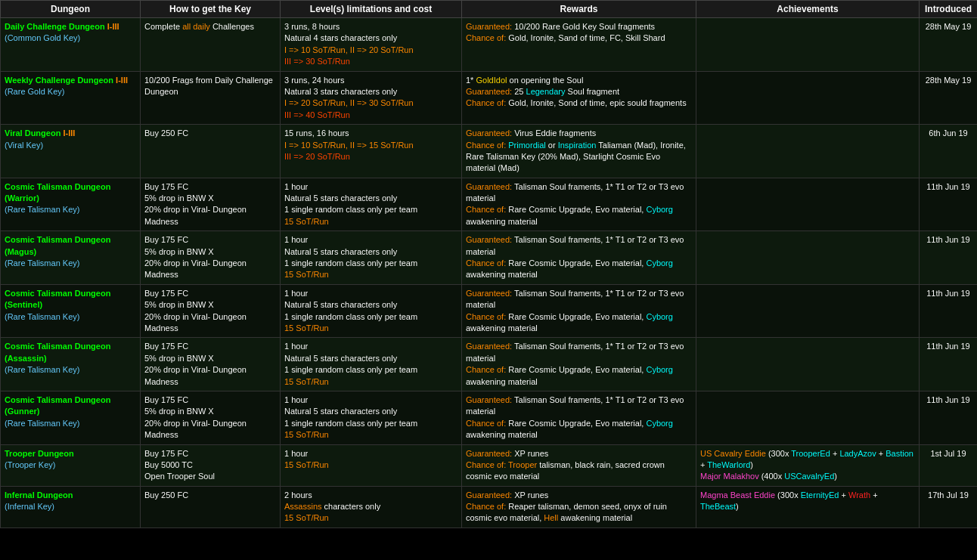 The image size is (977, 560). Describe the element at coordinates (57, 299) in the screenshot. I see `dungeon-name: Cosmic Talisman Dungeon (Sentinel)` at that location.